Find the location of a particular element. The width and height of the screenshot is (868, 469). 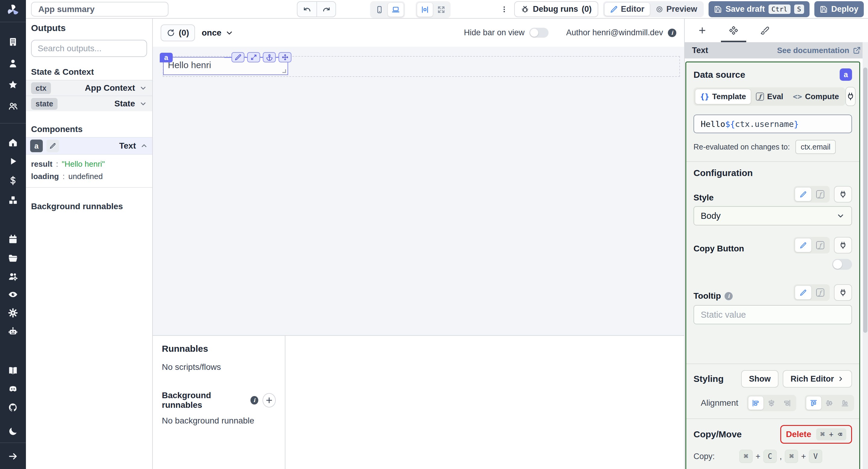

background-runnables-heading: Background runnables is located at coordinates (89, 206).